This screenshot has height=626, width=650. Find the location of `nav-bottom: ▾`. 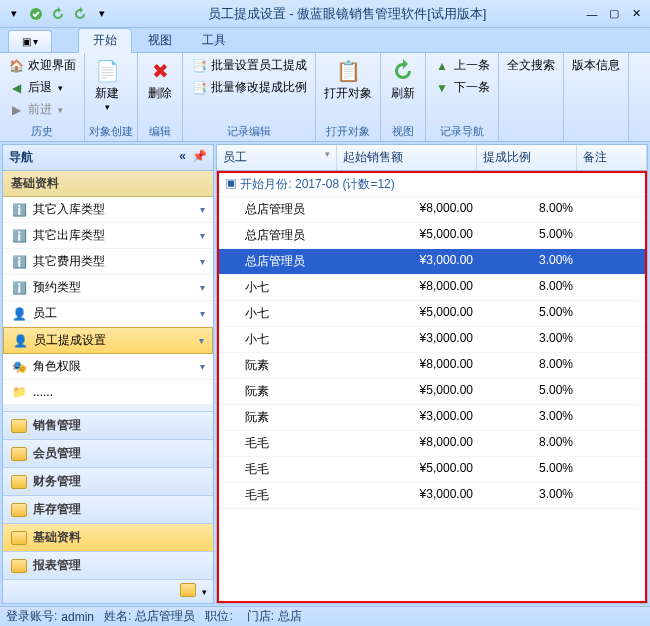

nav-bottom: ▾ is located at coordinates (108, 591).